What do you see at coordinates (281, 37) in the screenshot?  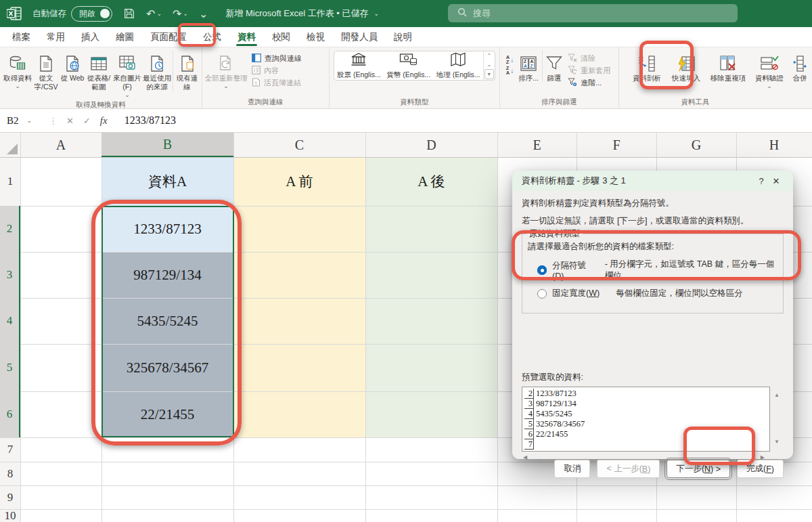 I see `tab-review: 校閱` at bounding box center [281, 37].